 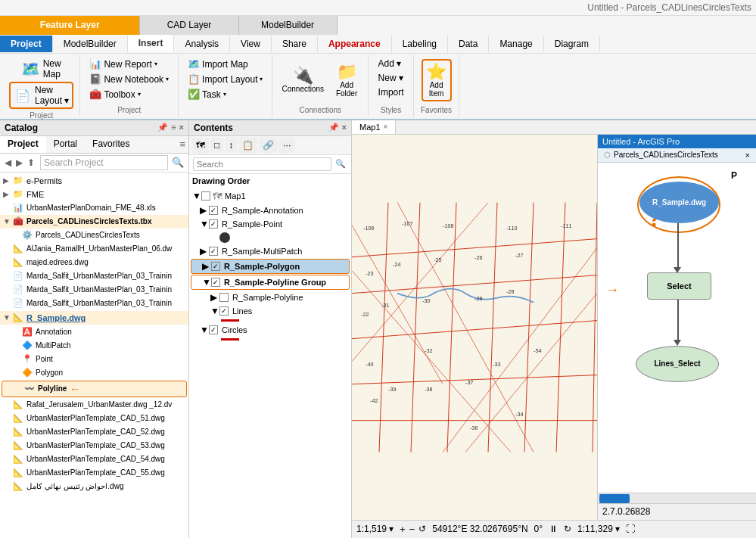 What do you see at coordinates (173, 127) in the screenshot?
I see `catalog-menu-button: ≡` at bounding box center [173, 127].